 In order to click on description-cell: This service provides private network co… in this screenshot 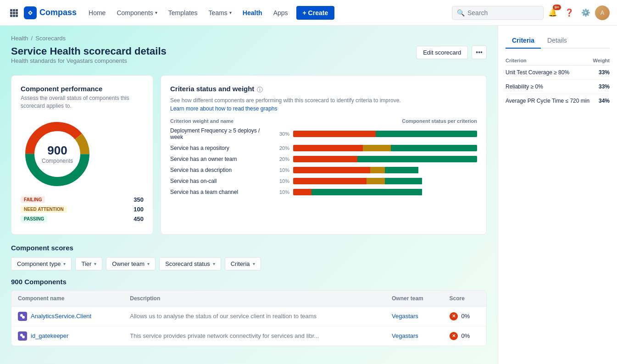, I will do `click(254, 336)`.